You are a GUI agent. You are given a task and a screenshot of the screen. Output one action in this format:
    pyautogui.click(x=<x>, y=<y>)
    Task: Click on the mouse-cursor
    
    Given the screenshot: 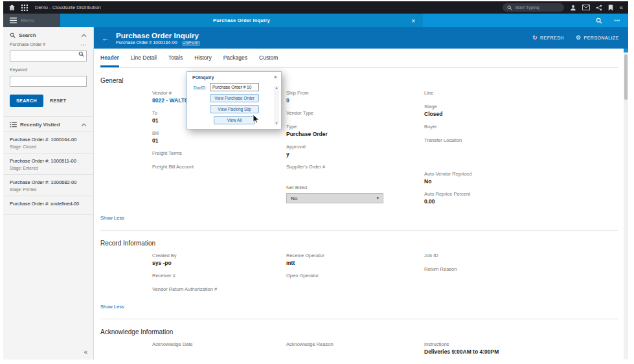 What is the action you would take?
    pyautogui.click(x=256, y=119)
    